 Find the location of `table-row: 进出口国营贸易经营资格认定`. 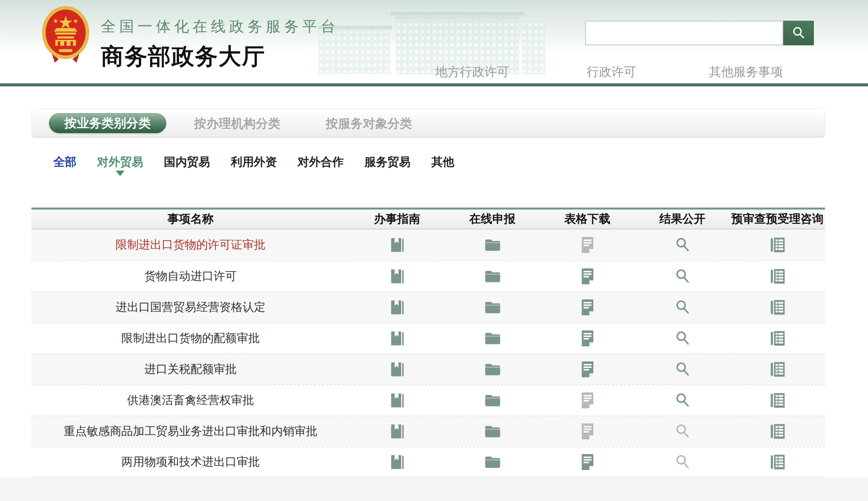

table-row: 进出口国营贸易经营资格认定 is located at coordinates (428, 307).